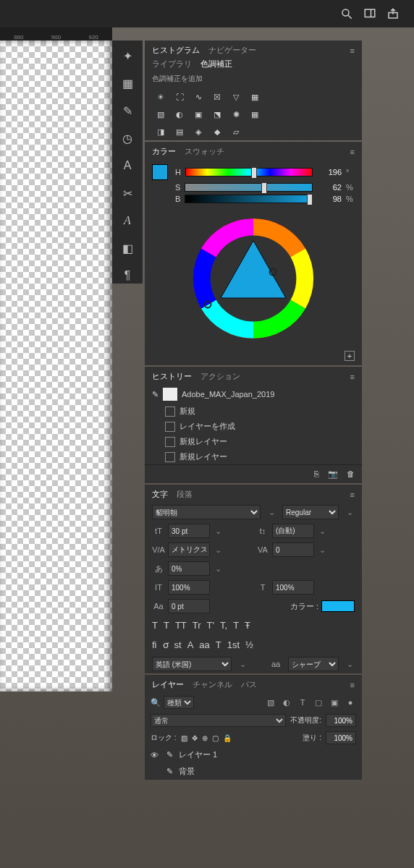  What do you see at coordinates (249, 199) in the screenshot?
I see `bri-slider` at bounding box center [249, 199].